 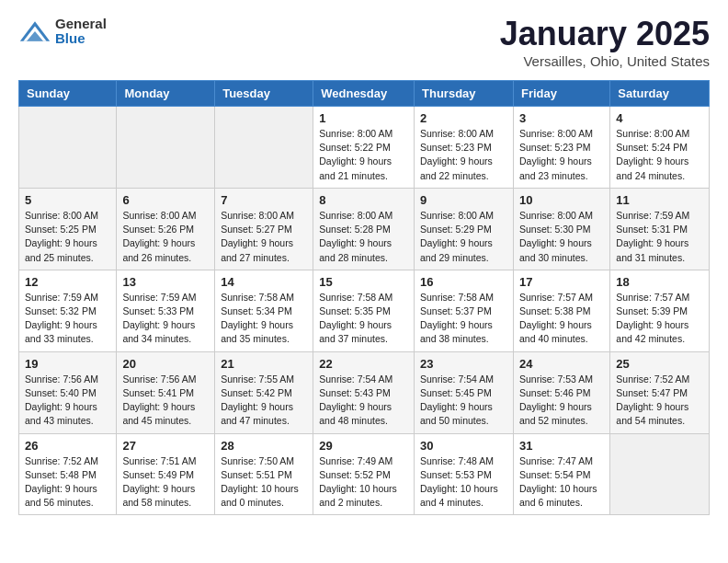 What do you see at coordinates (68, 392) in the screenshot?
I see `day-cell: 19Sunrise: 7:56 AM Sunset: 5:40 PM Dayli…` at bounding box center [68, 392].